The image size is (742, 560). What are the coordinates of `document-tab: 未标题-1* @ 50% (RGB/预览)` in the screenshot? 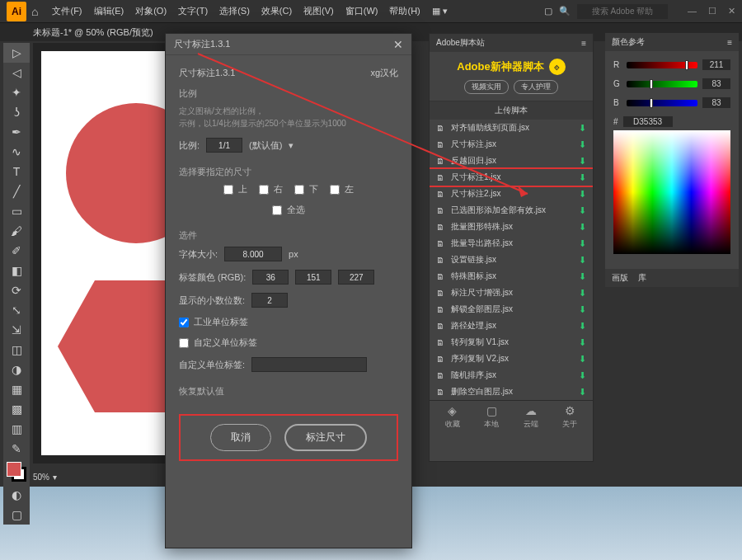 It's located at (93, 33).